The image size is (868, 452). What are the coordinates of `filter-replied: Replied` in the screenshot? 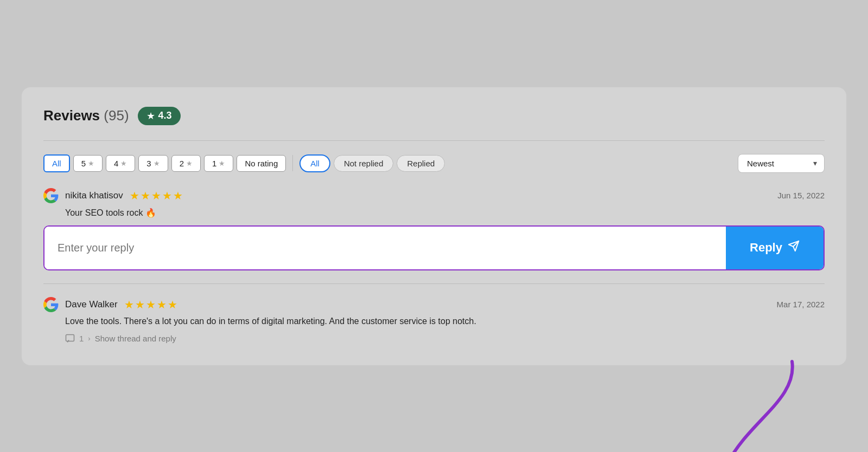 It's located at (421, 164).